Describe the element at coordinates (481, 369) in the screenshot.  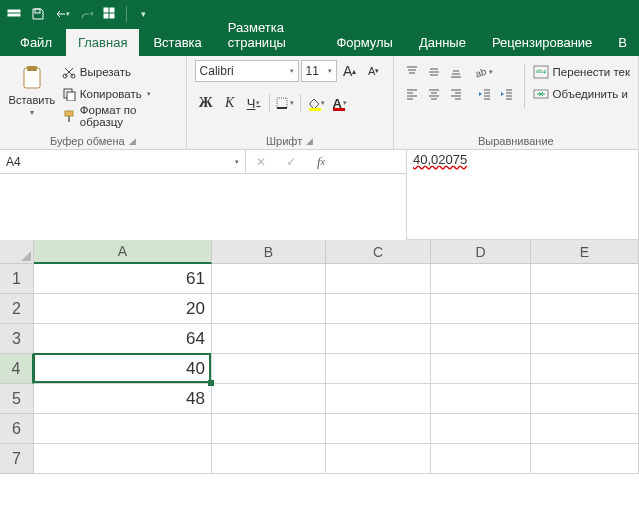
I see `cell-d4` at that location.